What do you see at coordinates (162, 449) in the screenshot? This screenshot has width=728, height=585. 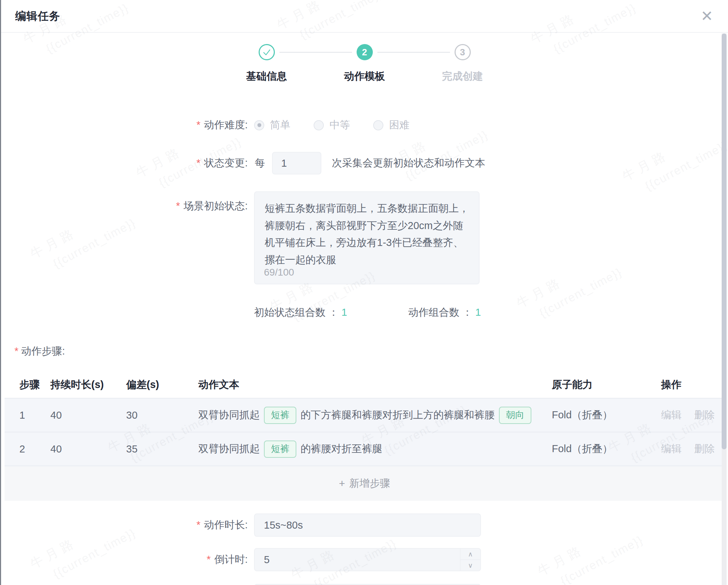 I see `cell-deviation: 35` at bounding box center [162, 449].